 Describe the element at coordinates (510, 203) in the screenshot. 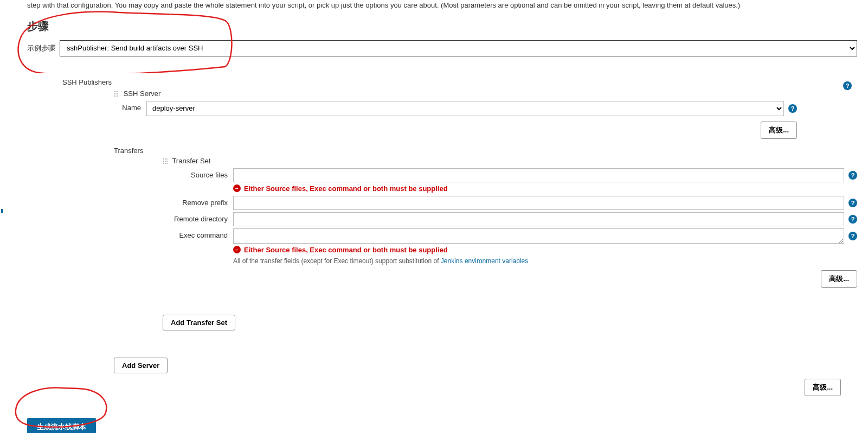

I see `remove-prefix-row: Remove prefix ?` at that location.